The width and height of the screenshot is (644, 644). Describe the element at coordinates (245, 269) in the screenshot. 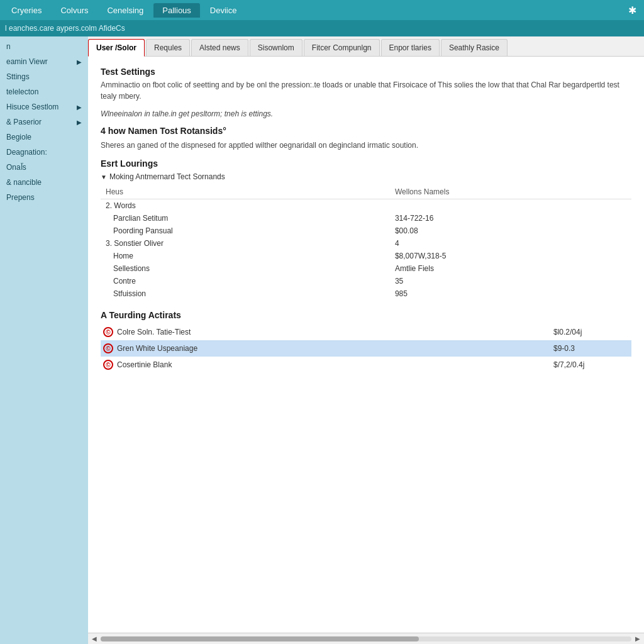

I see `row-label: Sellestions` at that location.